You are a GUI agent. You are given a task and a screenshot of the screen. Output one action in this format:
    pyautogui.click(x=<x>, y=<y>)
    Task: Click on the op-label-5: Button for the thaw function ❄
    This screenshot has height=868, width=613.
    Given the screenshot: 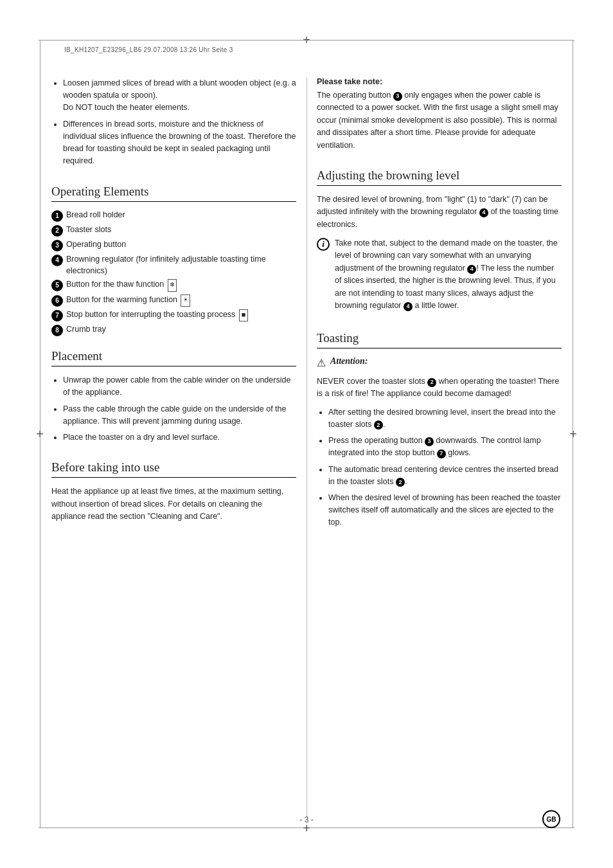 What is the action you would take?
    pyautogui.click(x=121, y=285)
    